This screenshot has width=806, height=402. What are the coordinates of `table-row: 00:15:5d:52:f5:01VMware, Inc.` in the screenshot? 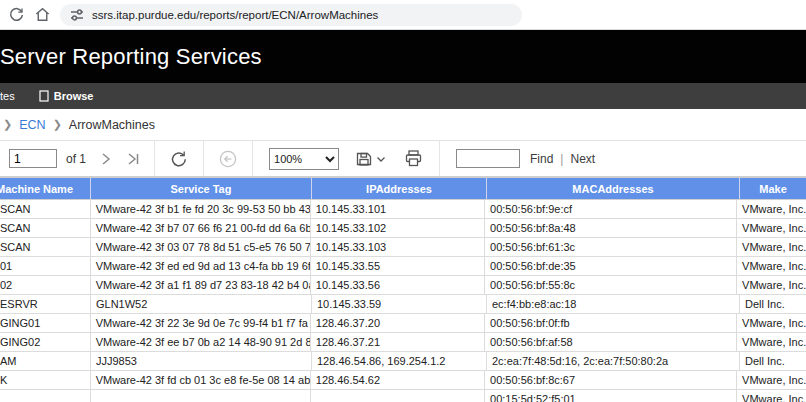 It's located at (403, 396).